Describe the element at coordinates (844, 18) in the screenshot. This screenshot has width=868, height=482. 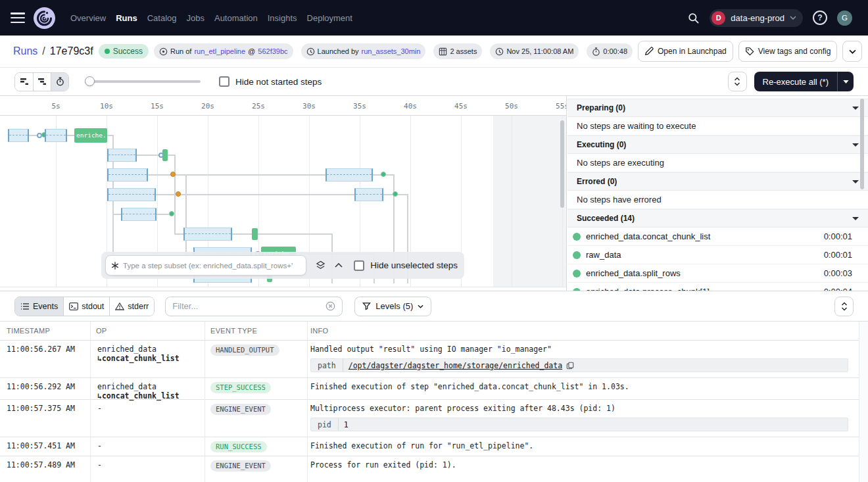
I see `avatar: G` at that location.